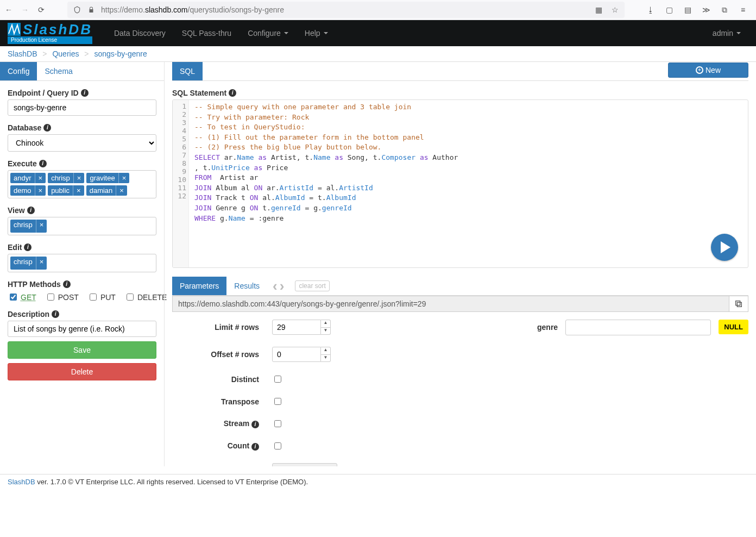 The height and width of the screenshot is (537, 756). What do you see at coordinates (50, 33) in the screenshot?
I see `logo: SlashDB Production License` at bounding box center [50, 33].